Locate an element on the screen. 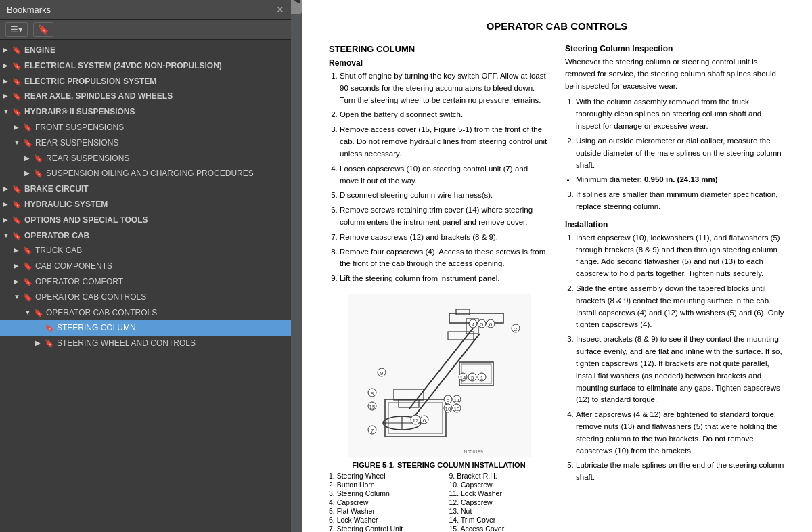  legend-item-right-3: 11. Lock Washer is located at coordinates (499, 493).